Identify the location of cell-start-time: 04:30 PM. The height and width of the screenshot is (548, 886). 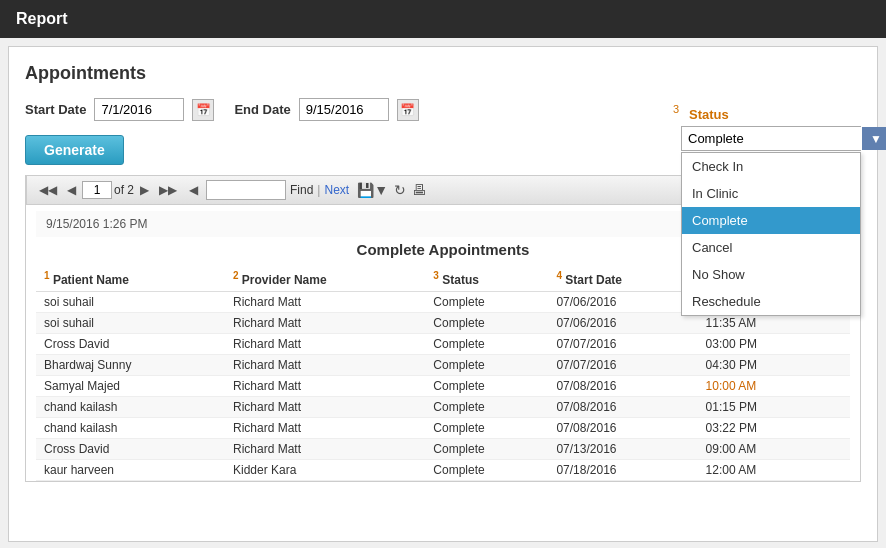
(774, 366).